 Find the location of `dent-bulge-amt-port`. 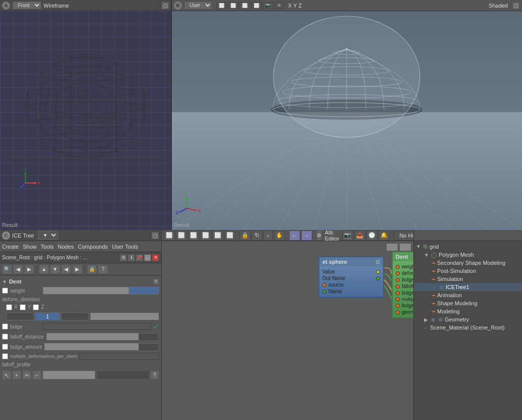

dent-bulge-amt-port is located at coordinates (398, 293).